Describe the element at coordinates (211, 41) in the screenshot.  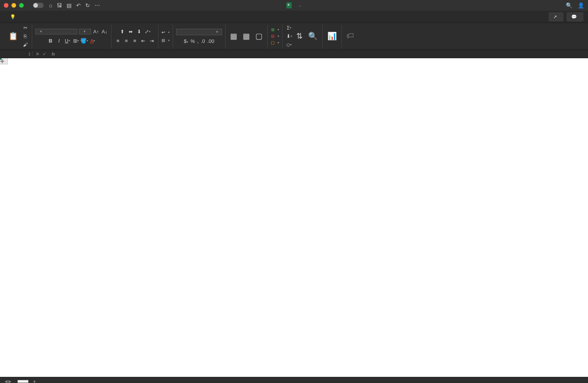
I see `decrease-decimal-icon: .00` at that location.